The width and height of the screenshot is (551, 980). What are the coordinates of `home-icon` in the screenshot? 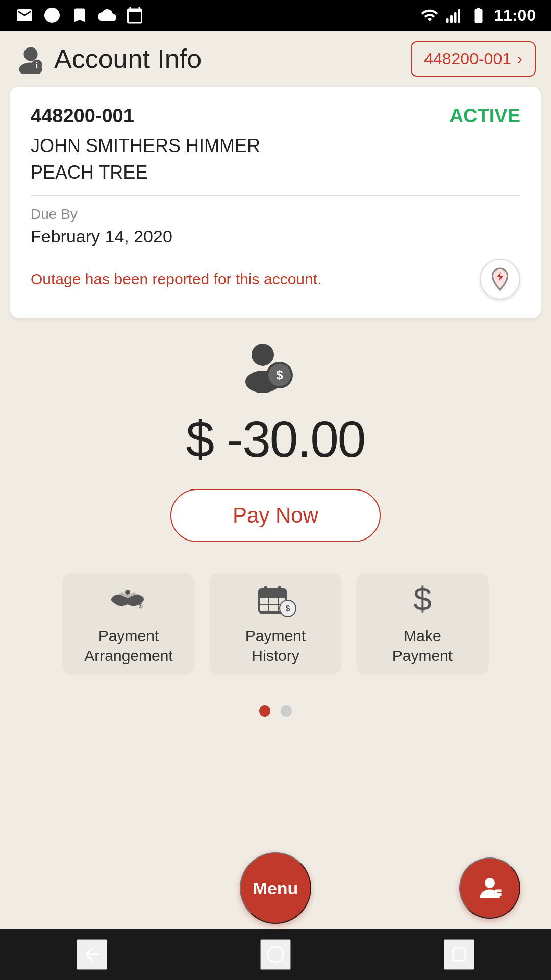 It's located at (276, 954).